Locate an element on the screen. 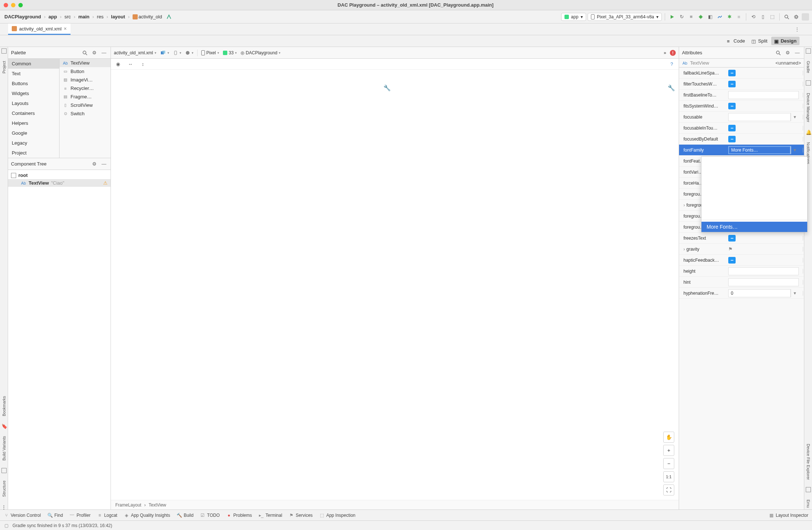  palette-cat-buttons: Buttons is located at coordinates (34, 84).